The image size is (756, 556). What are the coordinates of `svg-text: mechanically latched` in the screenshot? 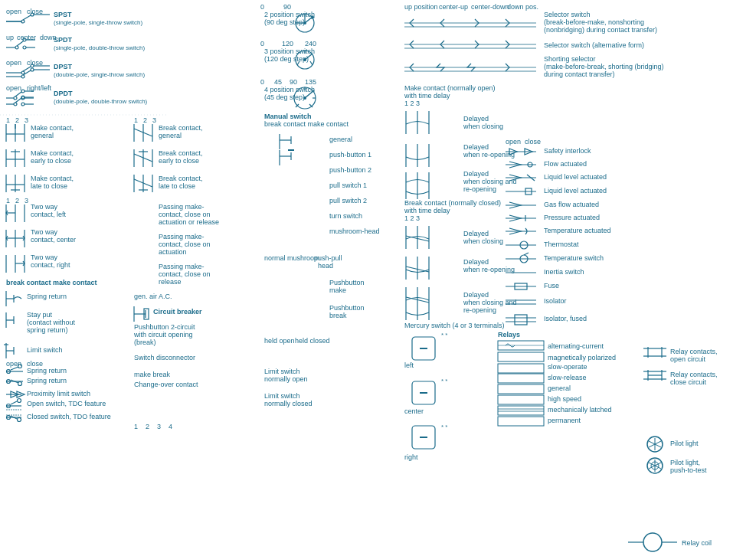 It's located at (580, 410).